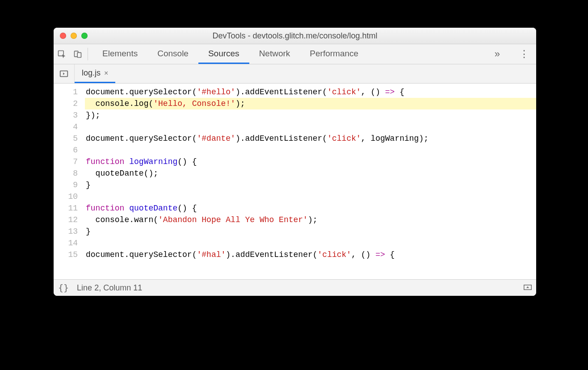 This screenshot has width=588, height=370. What do you see at coordinates (66, 150) in the screenshot?
I see `line-number: 6` at bounding box center [66, 150].